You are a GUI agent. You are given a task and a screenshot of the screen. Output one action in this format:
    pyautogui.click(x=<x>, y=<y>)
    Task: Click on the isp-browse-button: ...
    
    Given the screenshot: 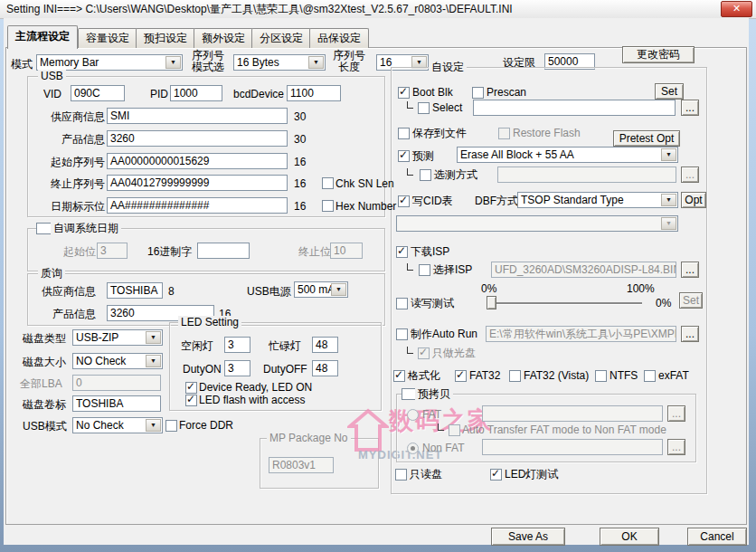 What is the action you would take?
    pyautogui.click(x=690, y=270)
    